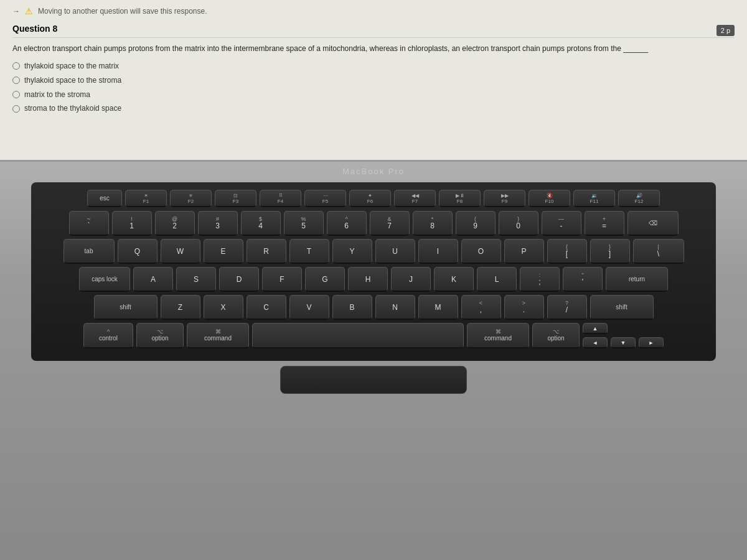 The image size is (747, 560). Describe the element at coordinates (374, 223) in the screenshot. I see `number-row: ~` !1 @2 #3 $4 %5 ^6 &7 *8 (9 )0 —- += ⌫` at that location.